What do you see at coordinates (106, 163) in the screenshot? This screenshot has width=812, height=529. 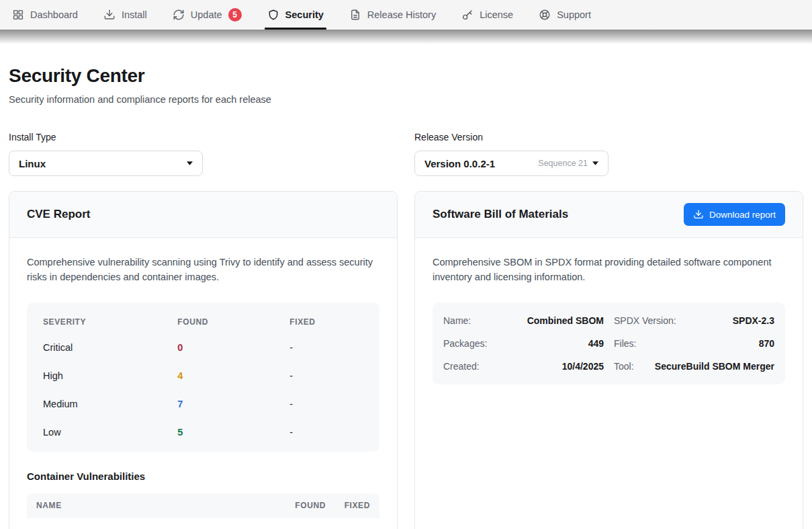 I see `install-type-select: Linux` at bounding box center [106, 163].